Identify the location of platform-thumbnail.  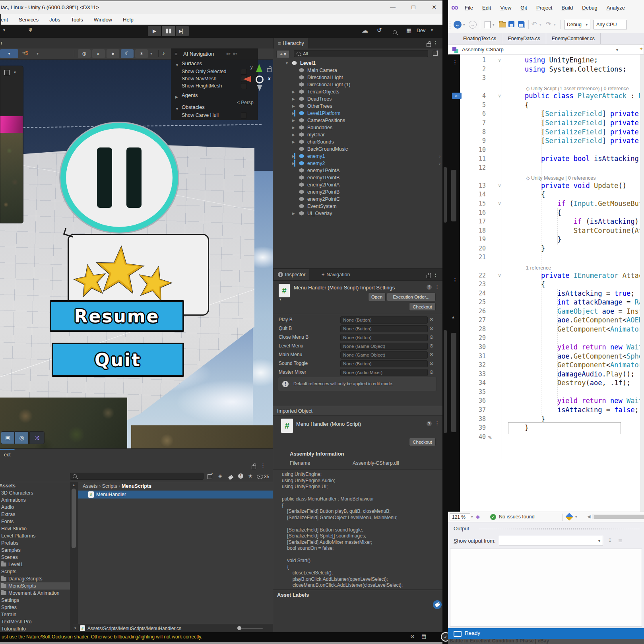
(12, 124).